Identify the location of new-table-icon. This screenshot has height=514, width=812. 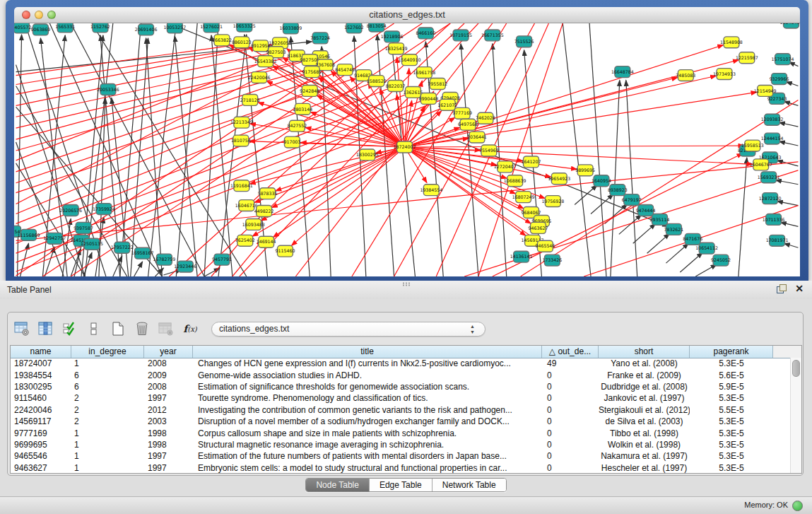
(118, 329).